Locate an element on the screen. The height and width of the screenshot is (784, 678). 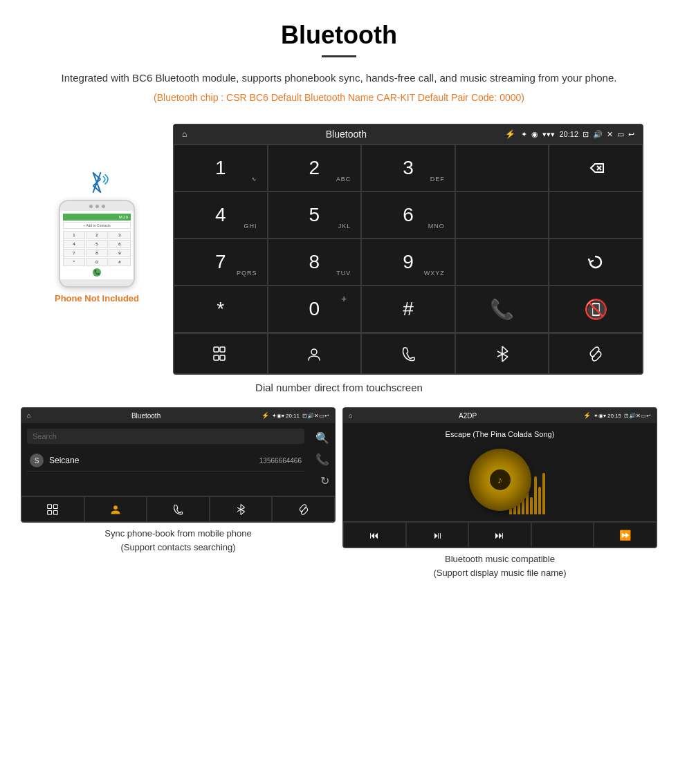
pb-person-btn is located at coordinates (116, 509).